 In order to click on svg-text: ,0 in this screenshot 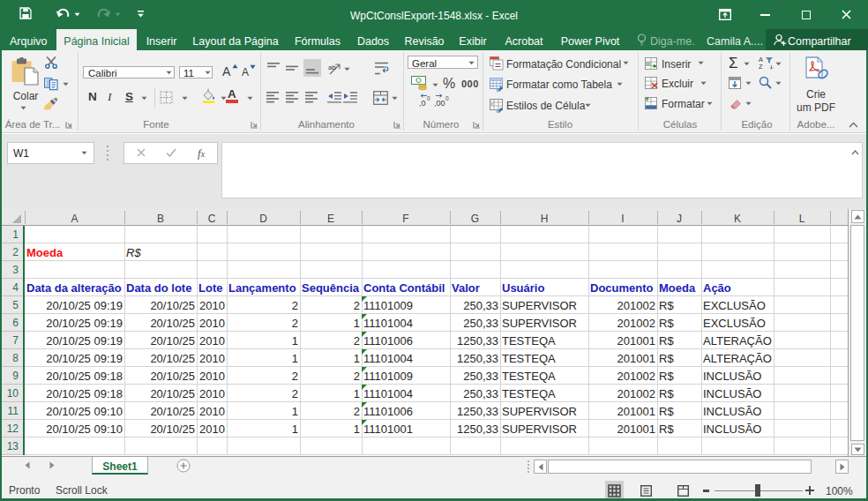, I will do `click(423, 103)`.